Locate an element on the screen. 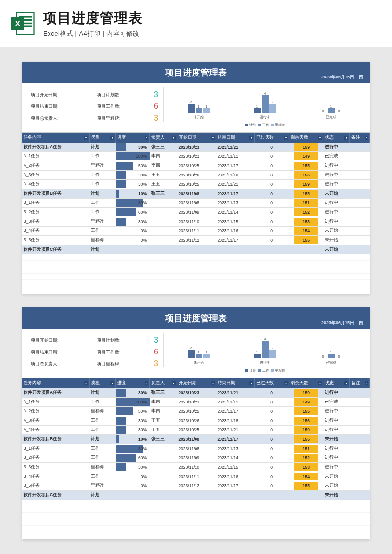  table-cell: 60% is located at coordinates (133, 458).